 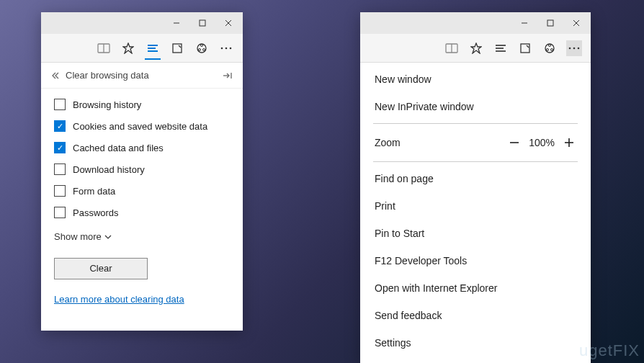 I want to click on zoom-in-button, so click(x=569, y=143).